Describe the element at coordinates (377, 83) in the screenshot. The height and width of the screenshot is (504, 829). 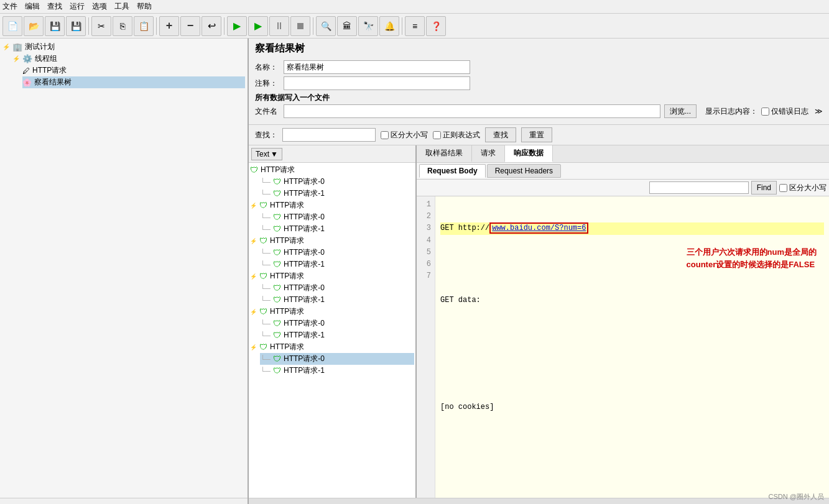
I see `comment-input` at that location.